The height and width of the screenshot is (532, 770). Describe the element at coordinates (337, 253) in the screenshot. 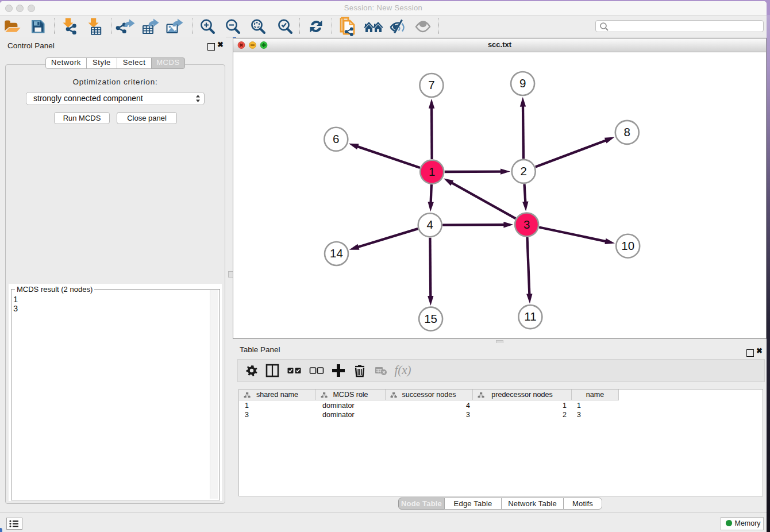

I see `svg-text: 14` at that location.